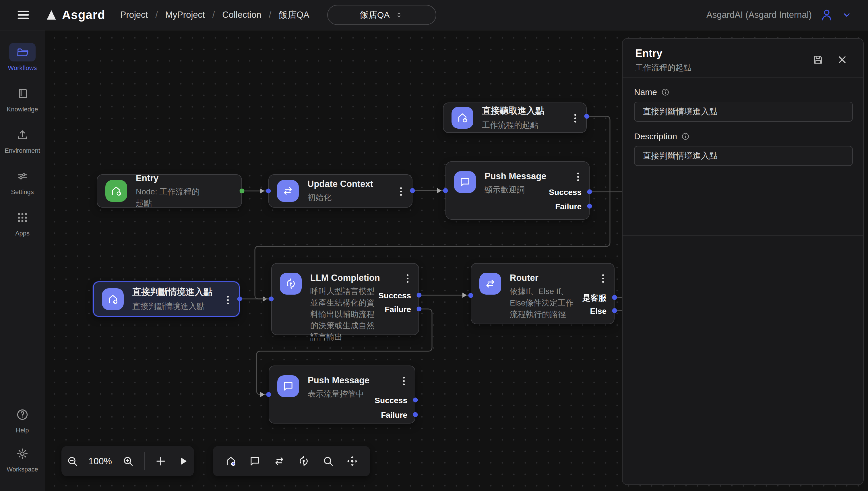 This screenshot has height=491, width=868. Describe the element at coordinates (827, 15) in the screenshot. I see `user-avatar-icon` at that location.